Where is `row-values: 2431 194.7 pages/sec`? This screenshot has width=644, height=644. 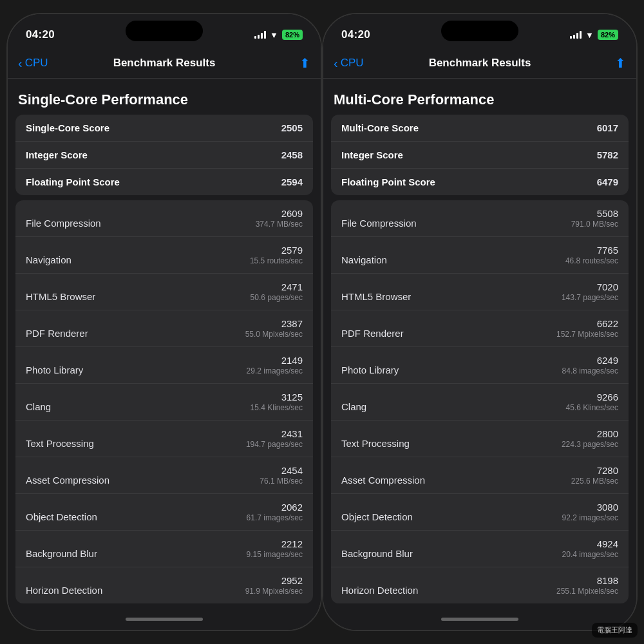
row-values: 2431 194.7 pages/sec is located at coordinates (274, 439).